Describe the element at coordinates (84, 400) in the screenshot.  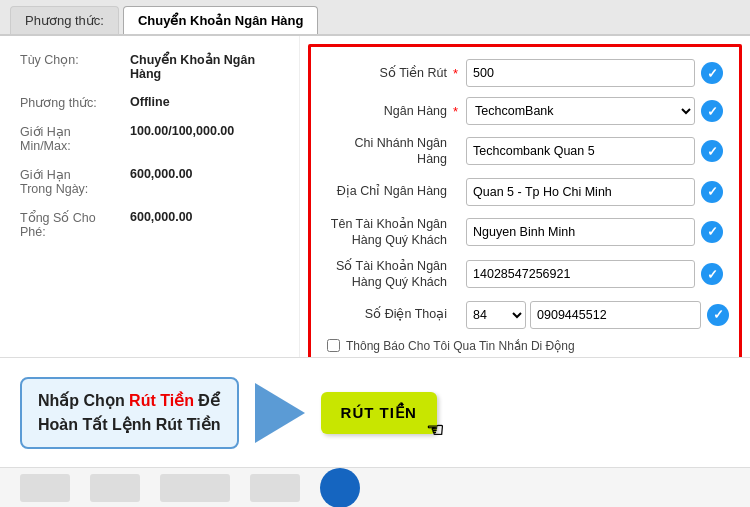
I see `callout-text-part1: Nhấp Chọn` at that location.